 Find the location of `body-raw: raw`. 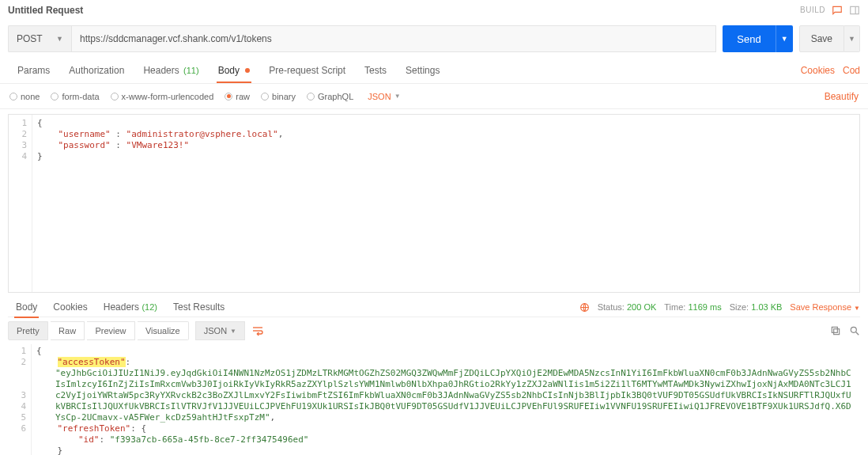

body-raw: raw is located at coordinates (237, 97).